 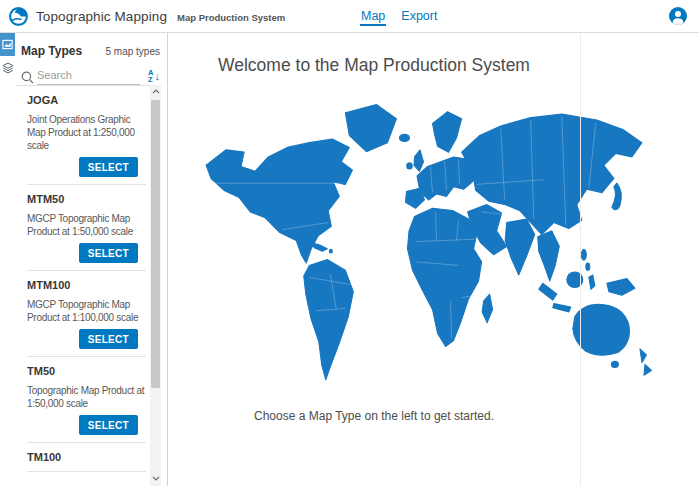 What do you see at coordinates (86, 371) in the screenshot?
I see `map-type-name: TM50` at bounding box center [86, 371].